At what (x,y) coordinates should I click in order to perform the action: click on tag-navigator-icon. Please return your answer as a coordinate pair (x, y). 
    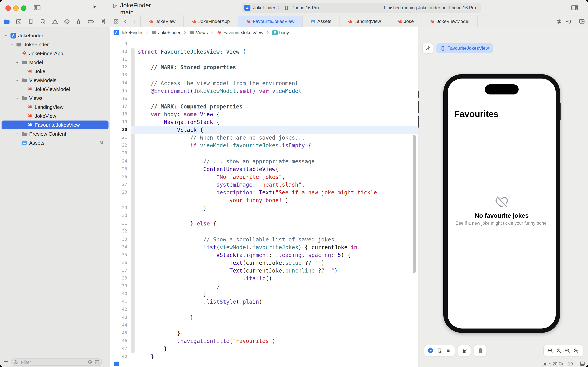
    Looking at the image, I should click on (91, 21).